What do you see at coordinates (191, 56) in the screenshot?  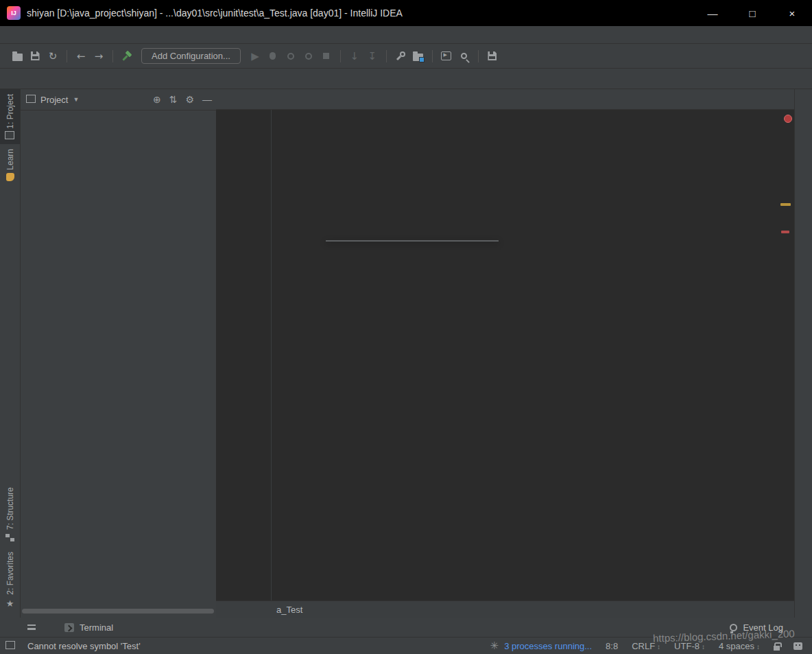 I see `run-configuration-combo: Add Configuration...` at bounding box center [191, 56].